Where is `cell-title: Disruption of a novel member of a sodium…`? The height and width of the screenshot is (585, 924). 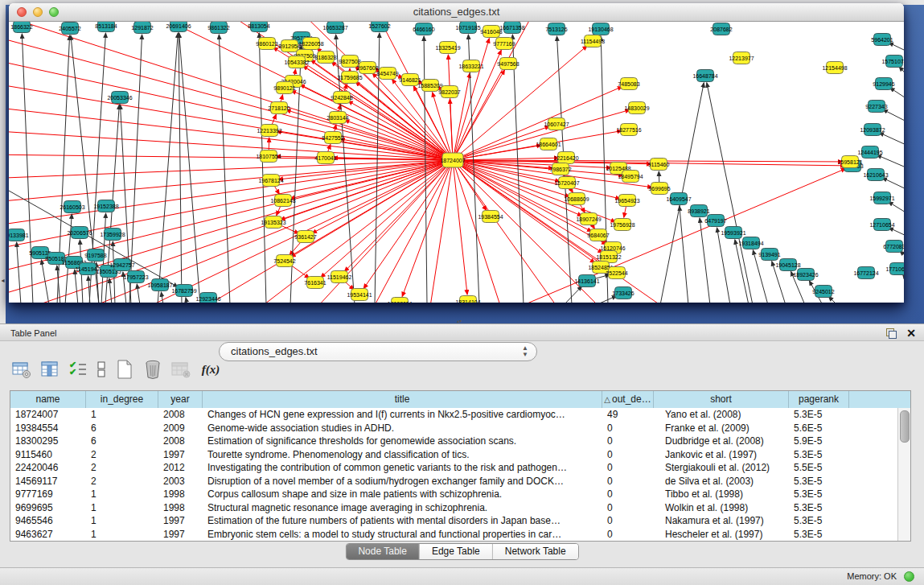
cell-title: Disruption of a novel member of a sodium… is located at coordinates (402, 481).